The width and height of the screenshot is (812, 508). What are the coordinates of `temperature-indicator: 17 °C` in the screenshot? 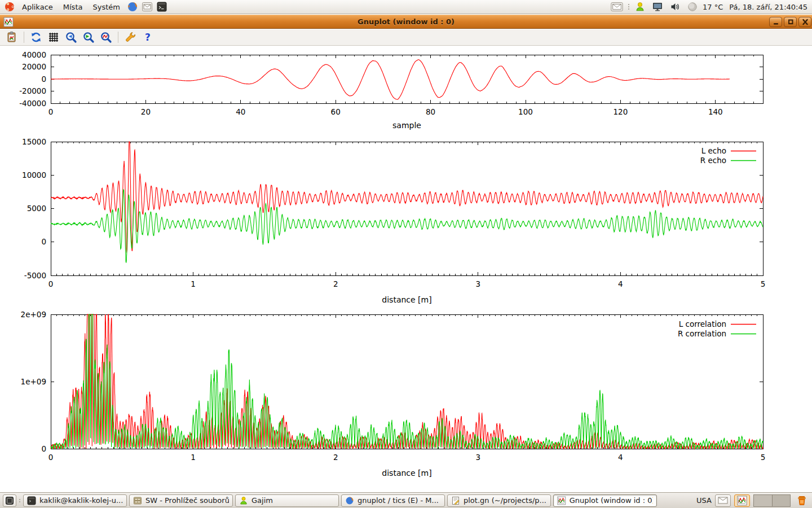 It's located at (713, 7).